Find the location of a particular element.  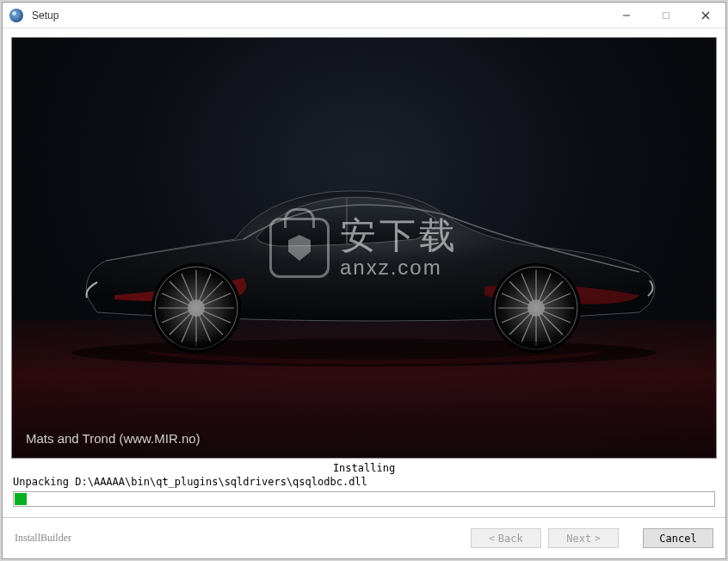

watermark-shield-icon is located at coordinates (299, 248).